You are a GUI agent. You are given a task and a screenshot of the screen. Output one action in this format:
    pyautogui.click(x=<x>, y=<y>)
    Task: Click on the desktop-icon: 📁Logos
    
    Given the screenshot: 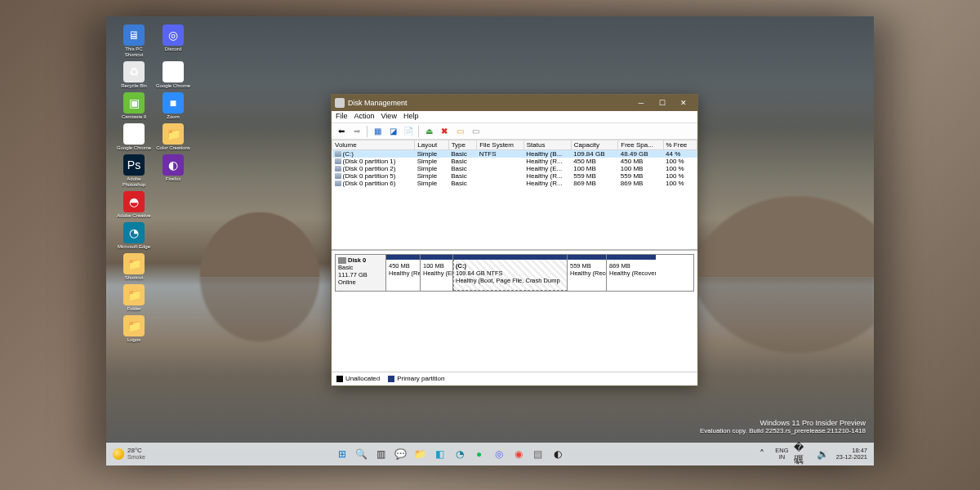 What is the action you would take?
    pyautogui.click(x=134, y=329)
    